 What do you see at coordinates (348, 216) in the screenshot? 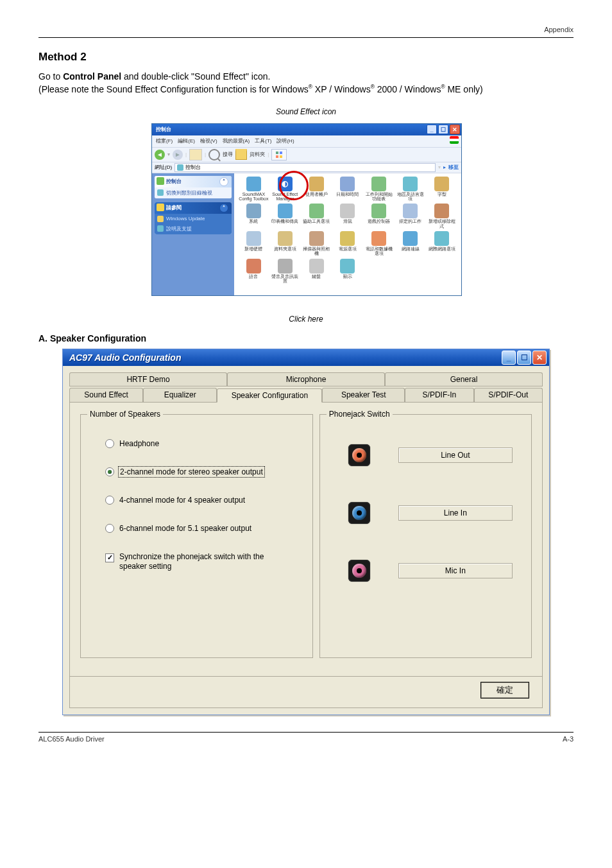
I see `cp-icon-item: 滑鼠` at bounding box center [348, 216].